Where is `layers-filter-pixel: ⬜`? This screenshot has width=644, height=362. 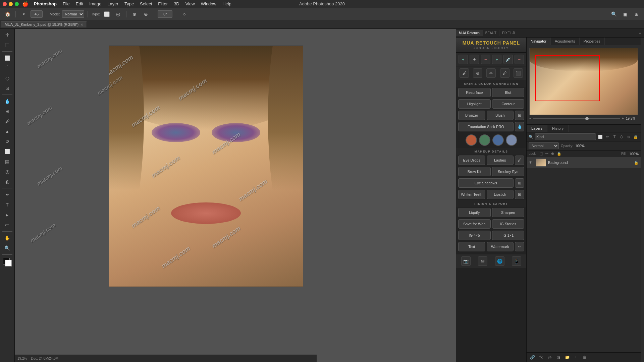
layers-filter-pixel: ⬜ is located at coordinates (600, 137).